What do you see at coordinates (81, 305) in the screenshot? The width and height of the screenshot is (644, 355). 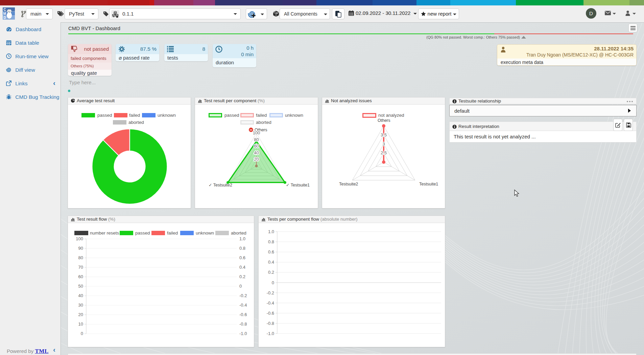 I see `svg-text: 30` at bounding box center [81, 305].